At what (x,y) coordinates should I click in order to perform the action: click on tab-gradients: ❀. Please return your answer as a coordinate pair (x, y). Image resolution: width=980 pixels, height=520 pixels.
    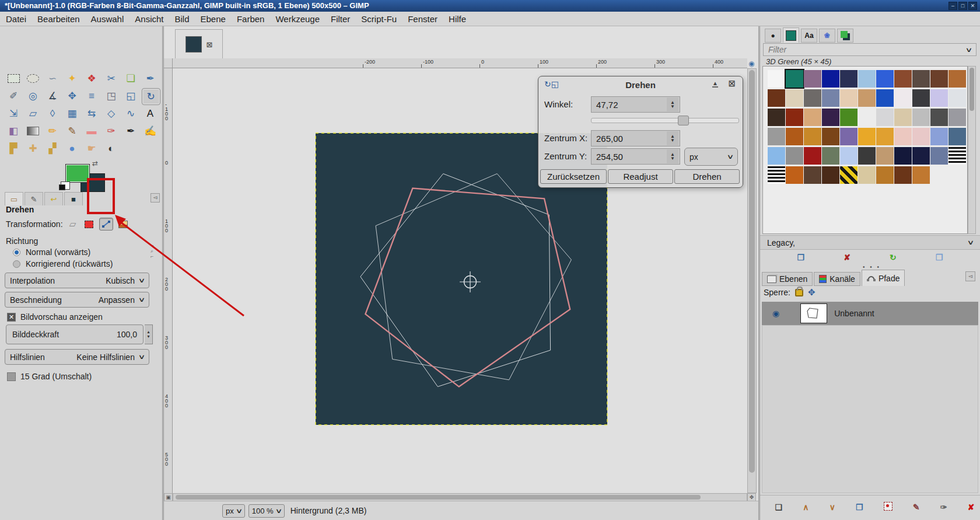
    Looking at the image, I should click on (827, 36).